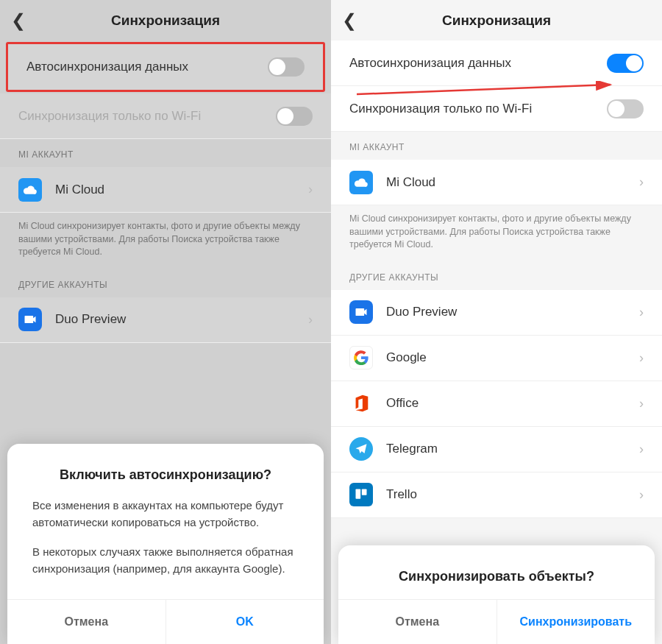 Image resolution: width=662 pixels, height=644 pixels. What do you see at coordinates (361, 358) in the screenshot?
I see `google-icon` at bounding box center [361, 358].